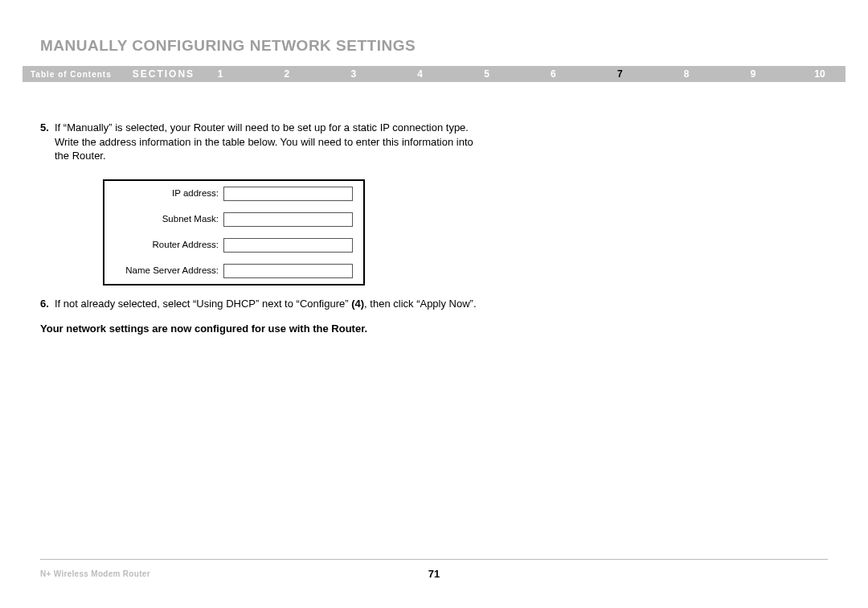  I want to click on row-name-server: Name Server Address:, so click(234, 271).